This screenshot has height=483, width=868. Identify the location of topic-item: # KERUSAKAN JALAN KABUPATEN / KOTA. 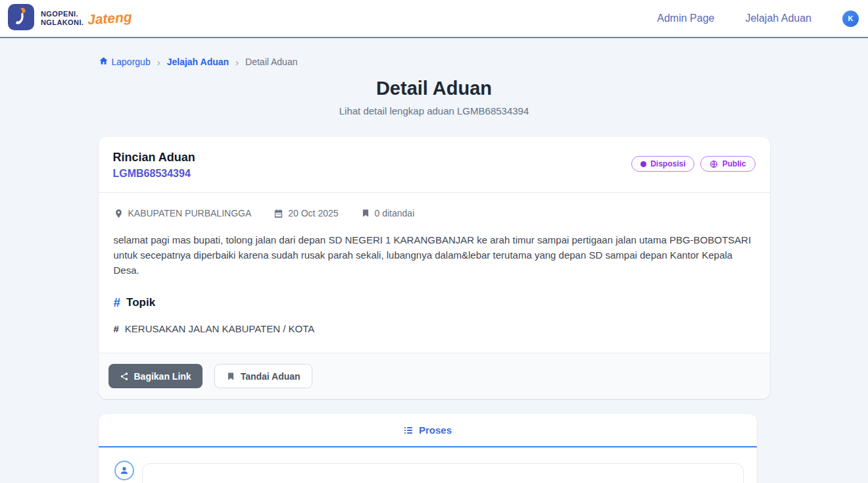
(434, 329).